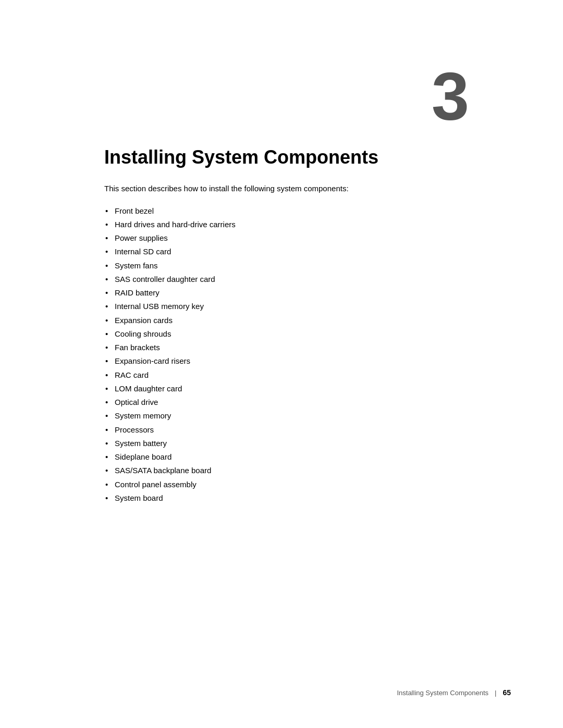 The image size is (563, 728). Describe the element at coordinates (507, 693) in the screenshot. I see `footer-page-number: 65` at that location.